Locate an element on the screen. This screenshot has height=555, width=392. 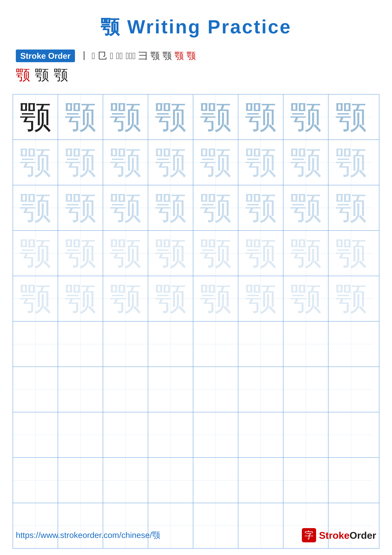
brand-icon: 字 is located at coordinates (309, 535).